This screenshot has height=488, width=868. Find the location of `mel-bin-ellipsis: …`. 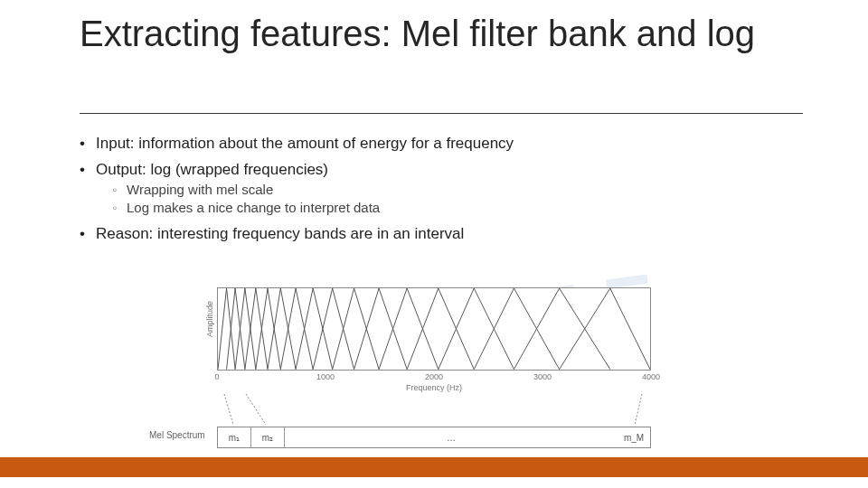

mel-bin-ellipsis: … is located at coordinates (451, 437).